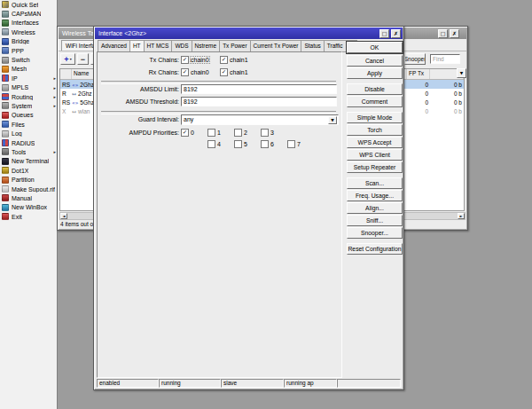 Image resolution: width=532 pixels, height=409 pixels. I want to click on reset-configuration-button: Reset Configuration, so click(374, 248).